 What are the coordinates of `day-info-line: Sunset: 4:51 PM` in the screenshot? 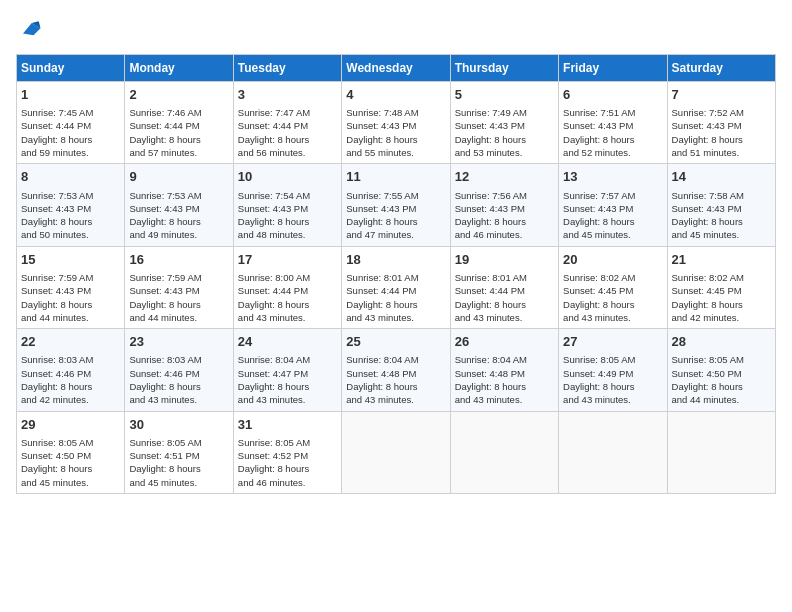 It's located at (178, 456).